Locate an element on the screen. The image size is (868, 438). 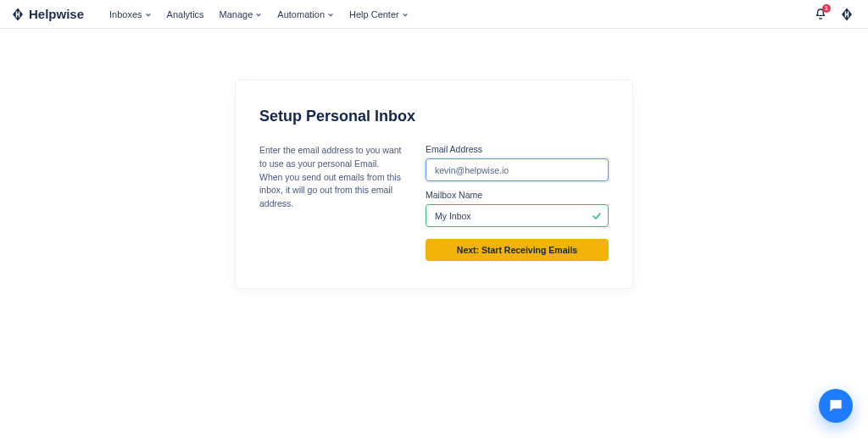
chat-widget is located at coordinates (836, 406).